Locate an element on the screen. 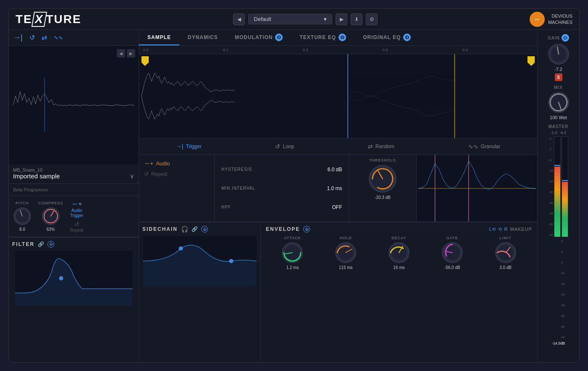  trigger-label: Trigger is located at coordinates (194, 146).